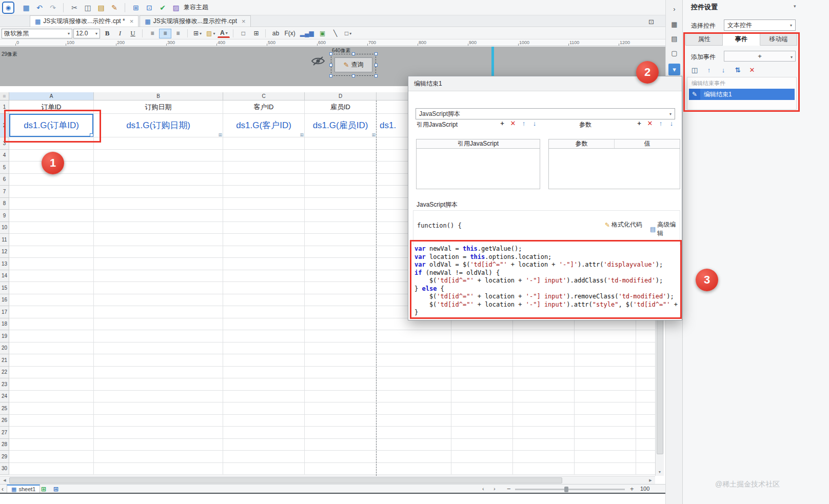 Image resolution: width=829 pixels, height=504 pixels. What do you see at coordinates (51, 96) in the screenshot?
I see `col-header-A: A` at bounding box center [51, 96].